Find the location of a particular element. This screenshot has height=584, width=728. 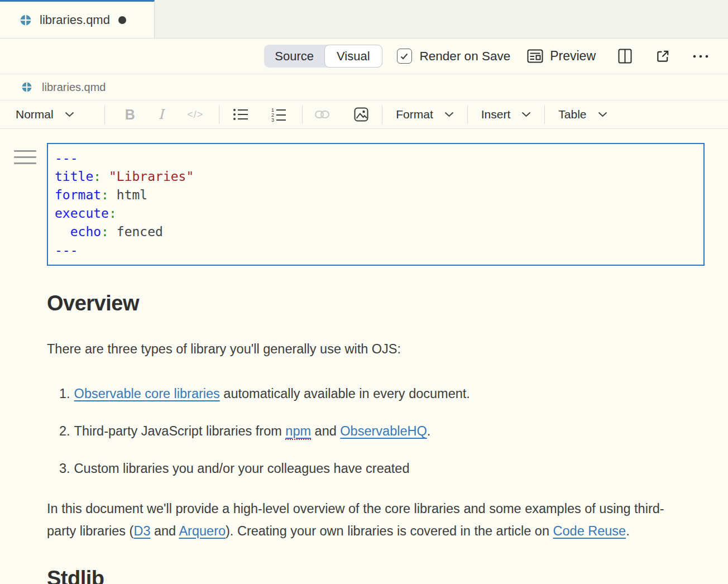

intro-paragraph: There are three types of library you'll … is located at coordinates (368, 349).